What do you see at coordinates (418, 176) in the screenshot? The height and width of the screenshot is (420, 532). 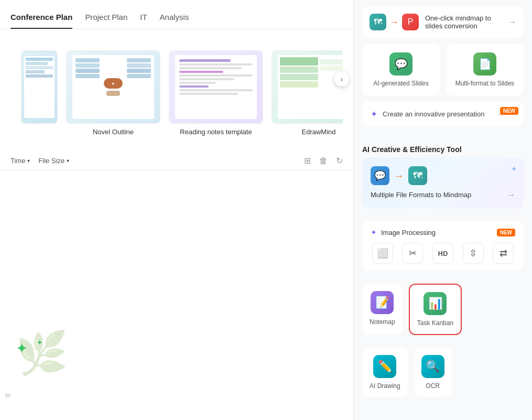 I see `mindmap2-icon: 🗺` at bounding box center [418, 176].